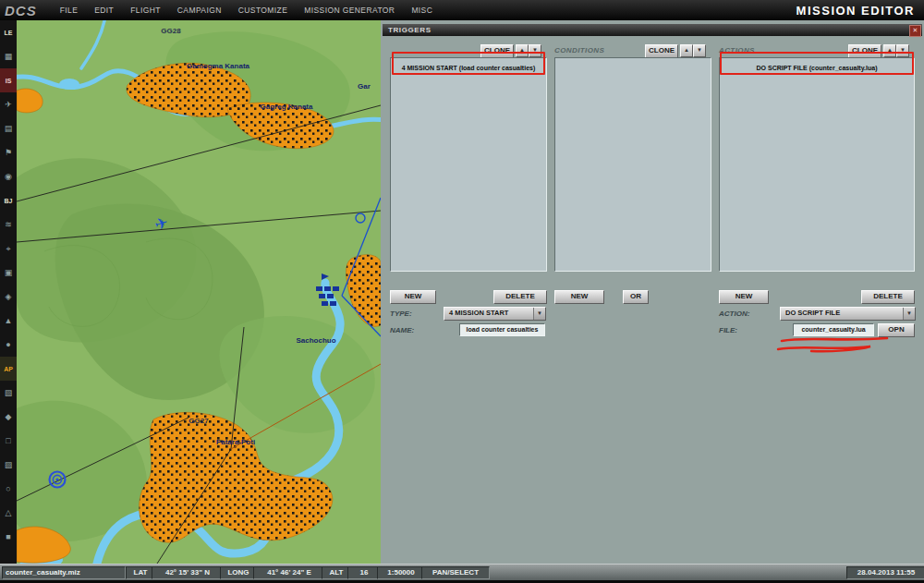  What do you see at coordinates (915, 31) in the screenshot?
I see `close-icon: ✕` at bounding box center [915, 31].